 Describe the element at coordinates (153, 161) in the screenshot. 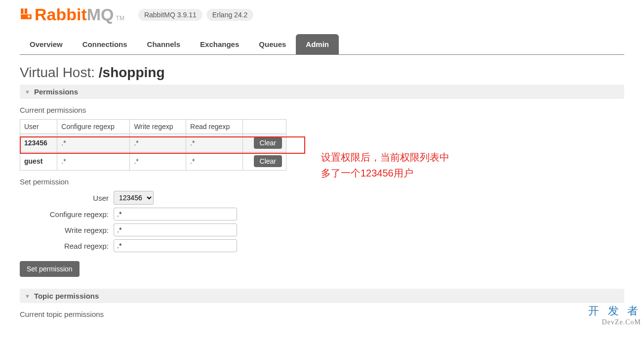

I see `table-row: guest.*.*.*Clear` at that location.